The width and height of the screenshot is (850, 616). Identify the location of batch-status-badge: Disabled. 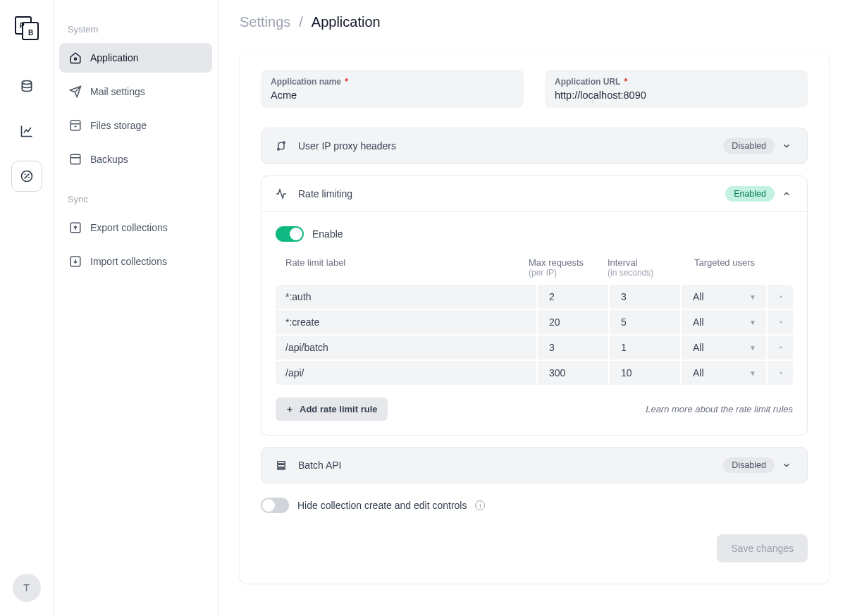
(749, 465).